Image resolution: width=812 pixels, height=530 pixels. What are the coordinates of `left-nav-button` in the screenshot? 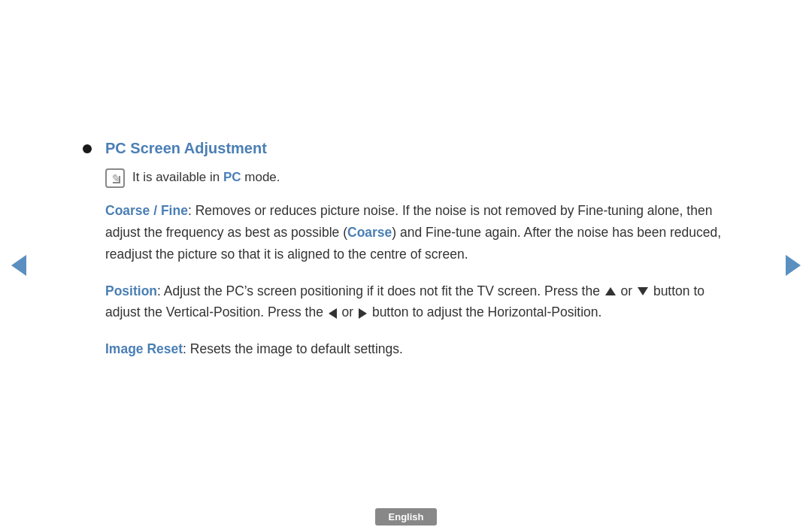 It's located at (19, 265).